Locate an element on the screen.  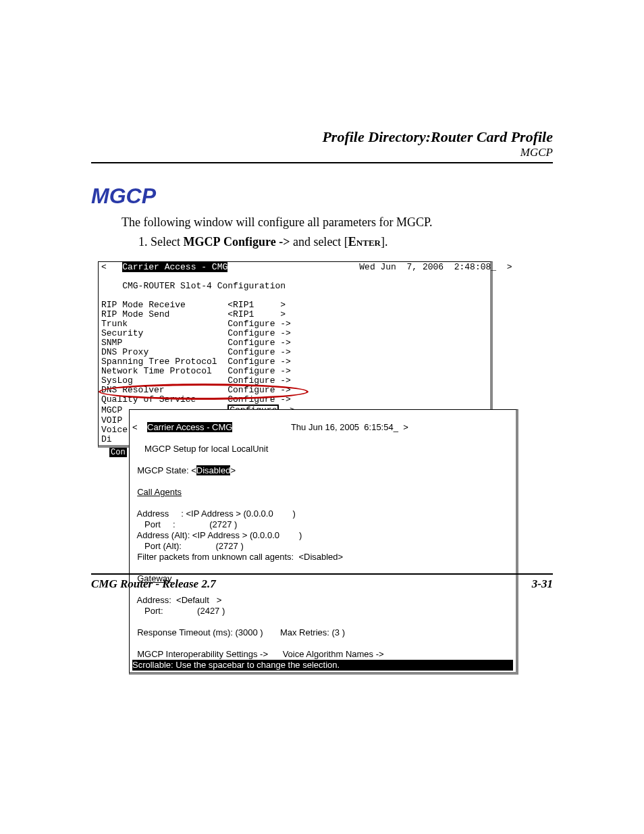
section-heading: MGCP is located at coordinates (322, 196).